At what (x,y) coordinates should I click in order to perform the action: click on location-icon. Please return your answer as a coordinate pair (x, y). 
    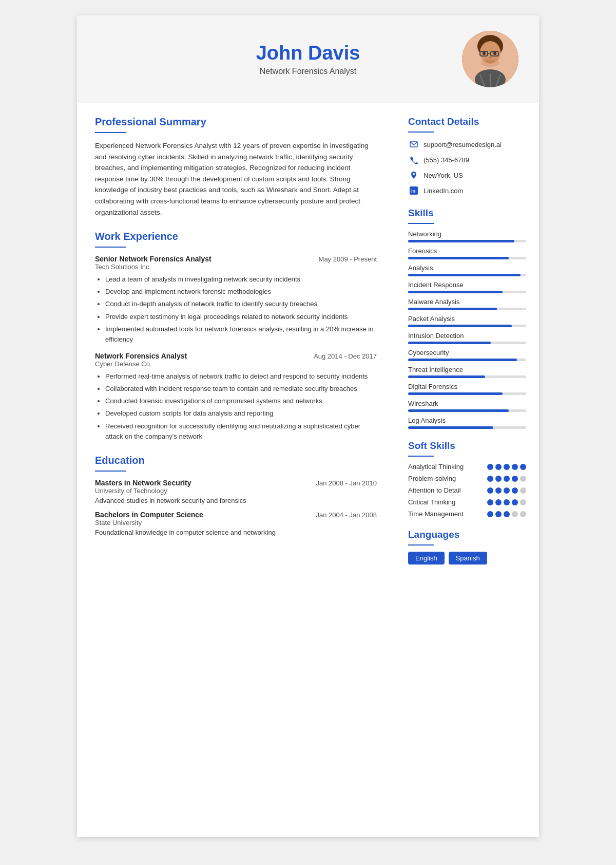
    Looking at the image, I should click on (414, 175).